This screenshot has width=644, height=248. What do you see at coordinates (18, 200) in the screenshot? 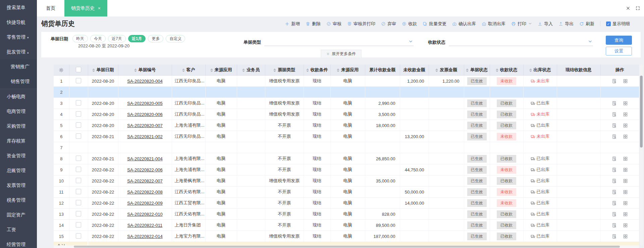
I see `sidebar-item-税务管理: 税务管理` at bounding box center [18, 200].